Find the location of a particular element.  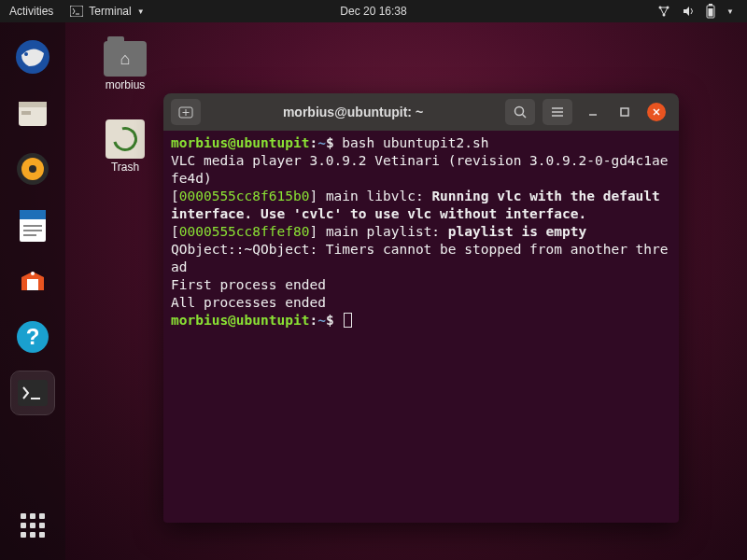

dock-help: ? is located at coordinates (33, 337).